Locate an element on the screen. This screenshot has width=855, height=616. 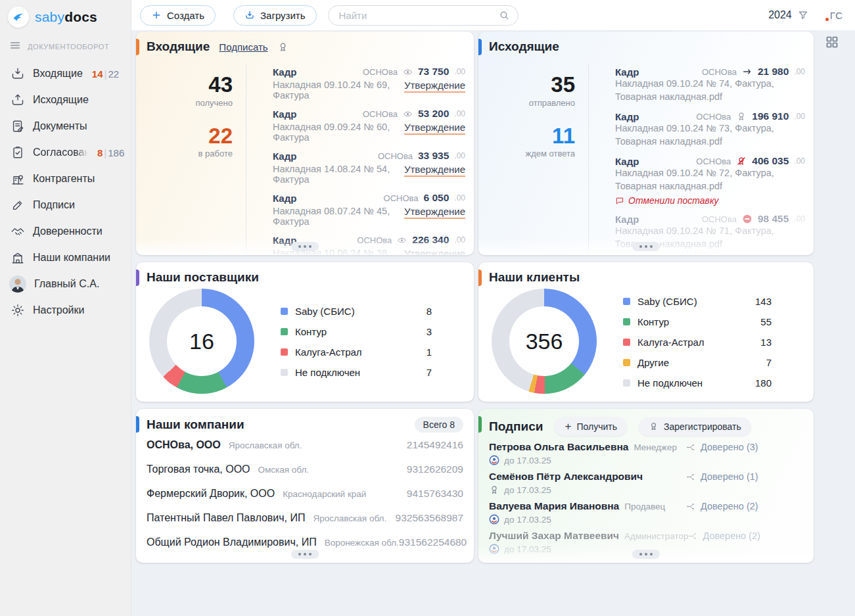
company-row: Патентный Павел Павлович, ИПЯрославская … is located at coordinates (305, 525).